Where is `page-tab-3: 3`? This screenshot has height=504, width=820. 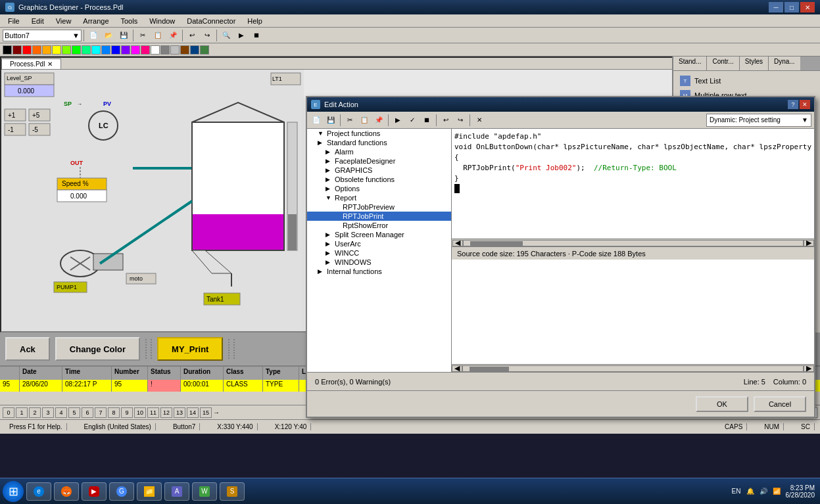 page-tab-3: 3 is located at coordinates (48, 413).